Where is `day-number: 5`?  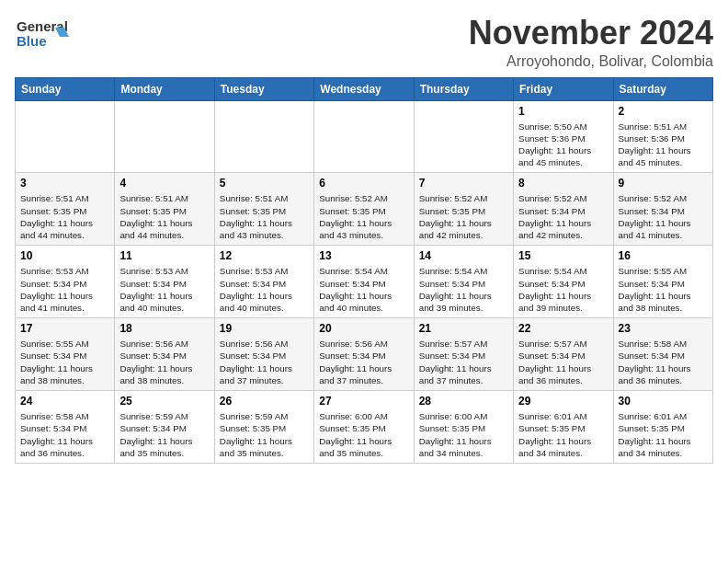 day-number: 5 is located at coordinates (265, 183).